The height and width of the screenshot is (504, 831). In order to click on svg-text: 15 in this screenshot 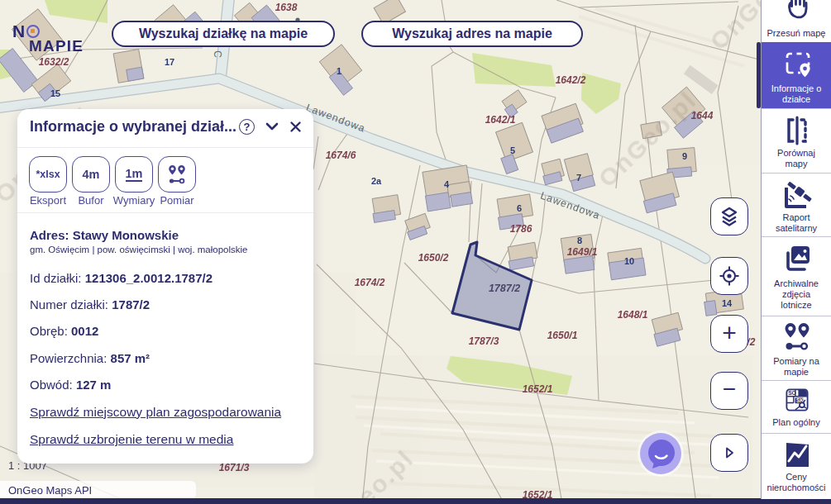, I will do `click(55, 93)`.